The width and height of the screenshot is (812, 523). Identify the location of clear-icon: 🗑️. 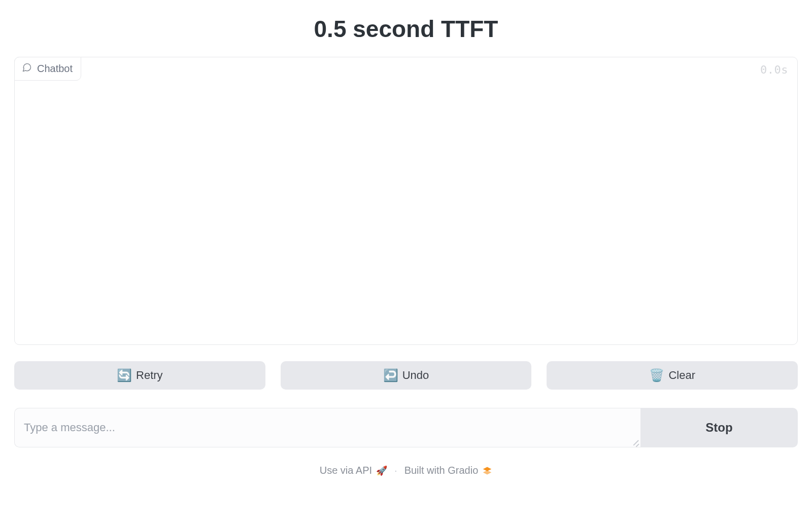
(657, 375).